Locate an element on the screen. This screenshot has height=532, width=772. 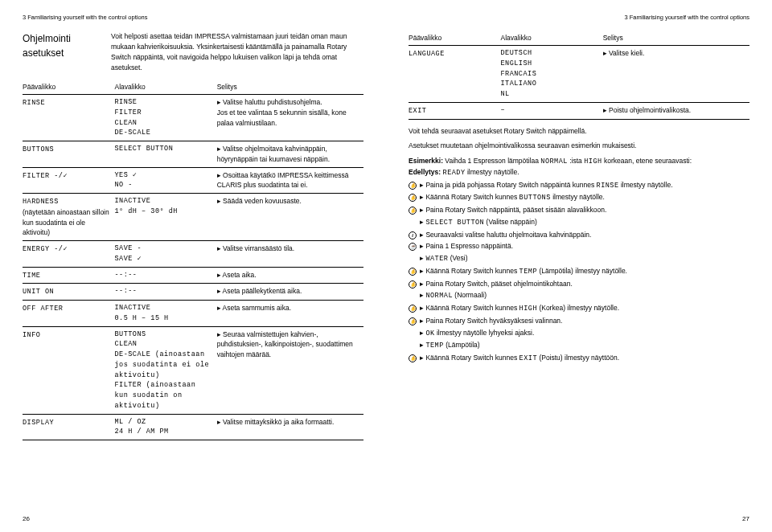
step-text: TEMP (Lämpötila) is located at coordinates (585, 346).